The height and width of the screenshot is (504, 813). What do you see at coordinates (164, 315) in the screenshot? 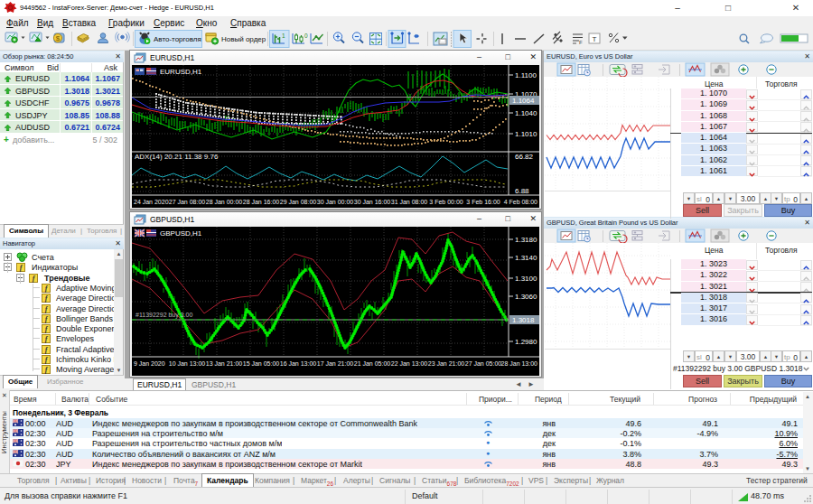
I see `svg-text: #11392292 buy 3.00` at bounding box center [164, 315].